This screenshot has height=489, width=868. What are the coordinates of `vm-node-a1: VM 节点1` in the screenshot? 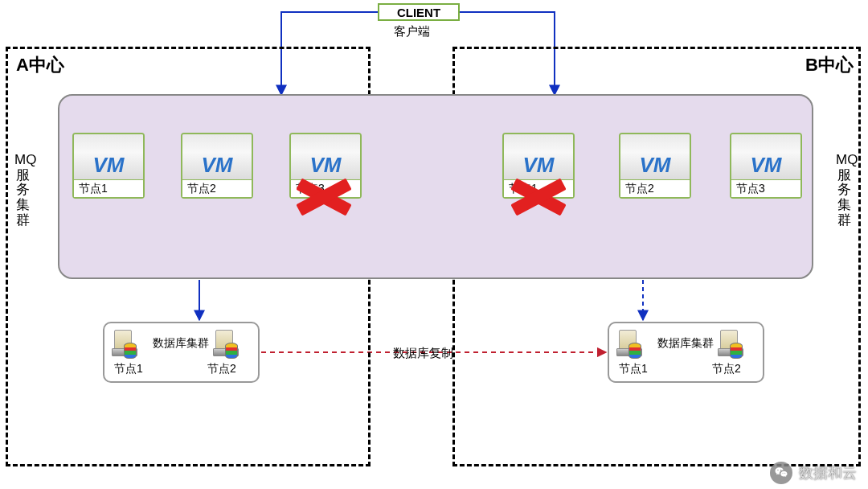 It's located at (108, 166).